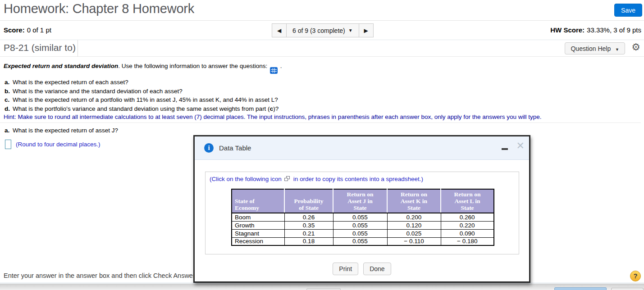 The height and width of the screenshot is (290, 644). I want to click on data-table-icon, so click(274, 70).